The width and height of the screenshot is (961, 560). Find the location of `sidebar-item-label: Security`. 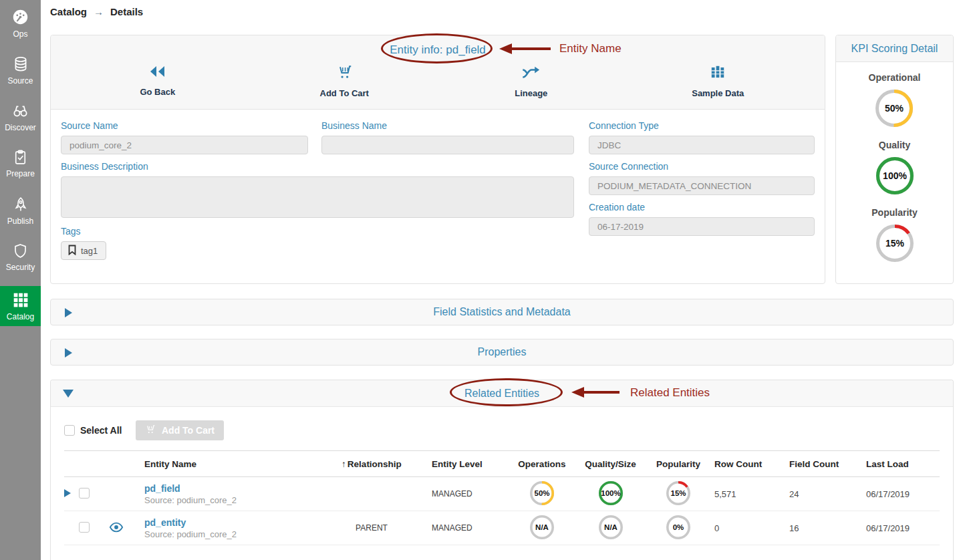

sidebar-item-label: Security is located at coordinates (20, 267).